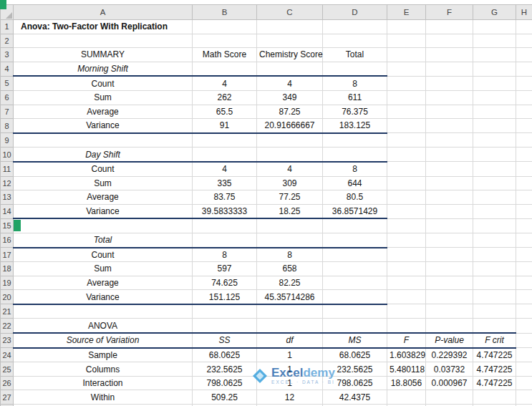  I want to click on cell-D8: 183.125, so click(355, 126).